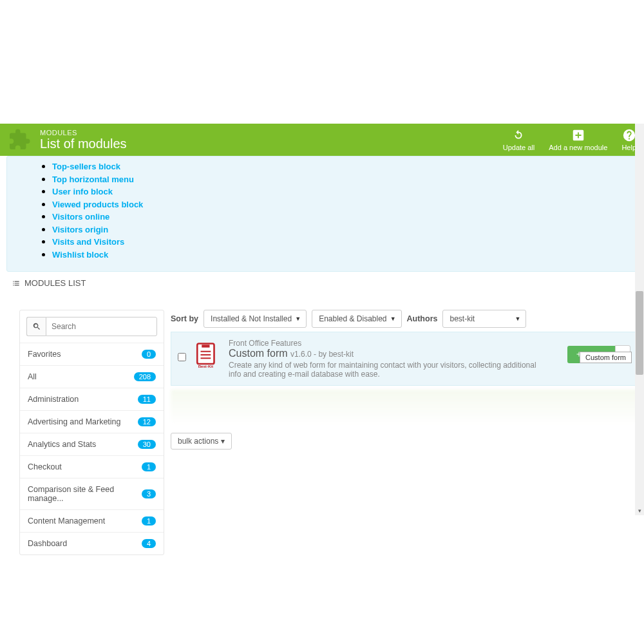 This screenshot has height=644, width=644. I want to click on module-checkbox, so click(182, 357).